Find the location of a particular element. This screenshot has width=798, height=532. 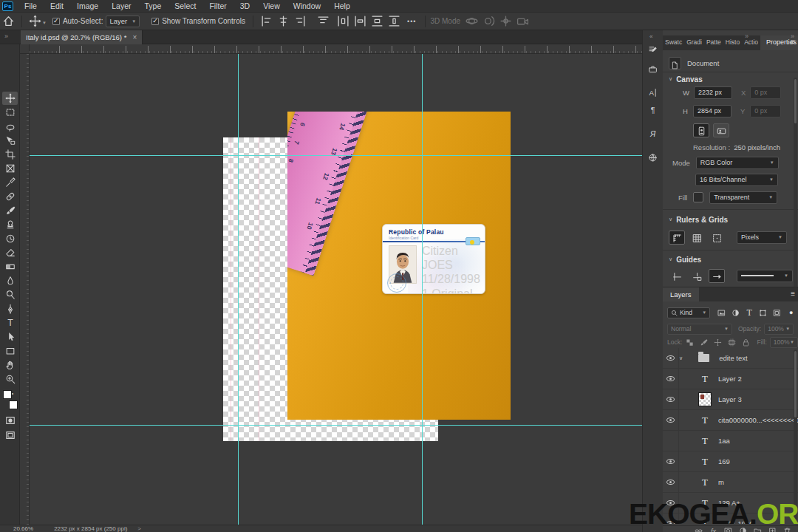

ruler-top is located at coordinates (335, 49).